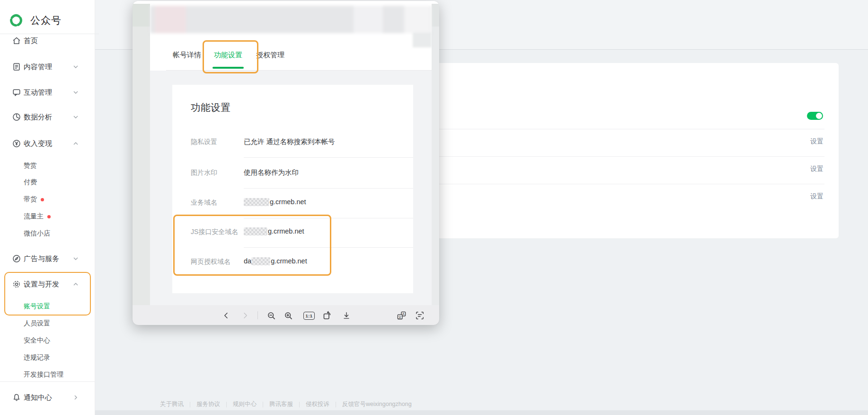  Describe the element at coordinates (245, 405) in the screenshot. I see `footer-link-rules: 规则中心` at that location.